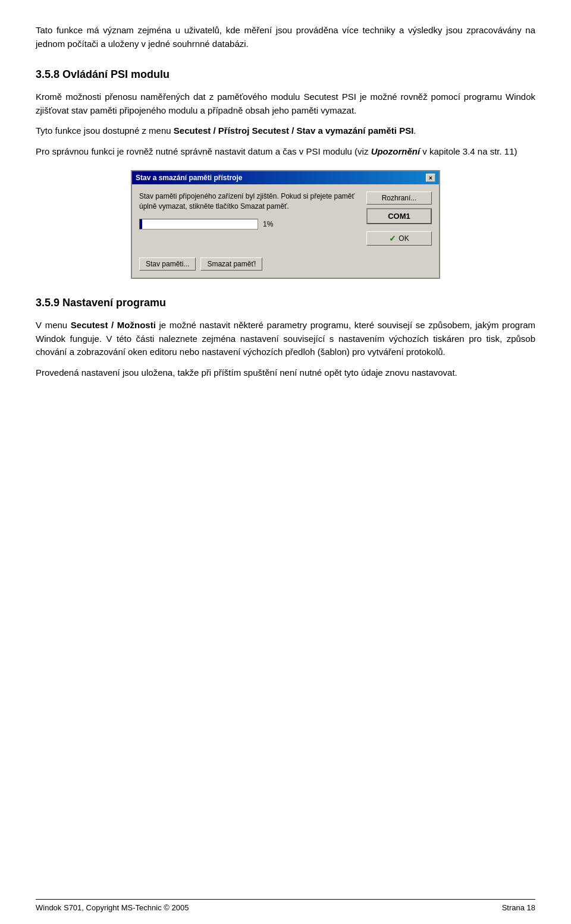  I want to click on section-358-para1: Kromě možnosti přenosu naměřených dat z …, so click(286, 103).